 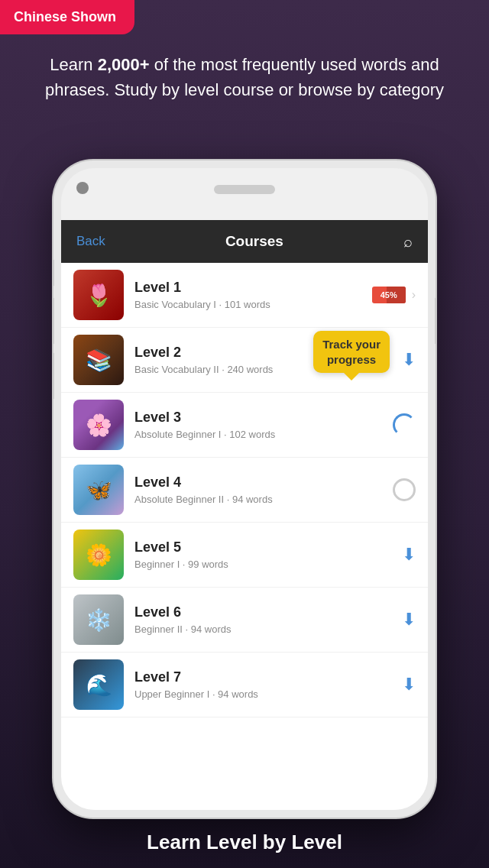 I want to click on phone-camera, so click(x=83, y=188).